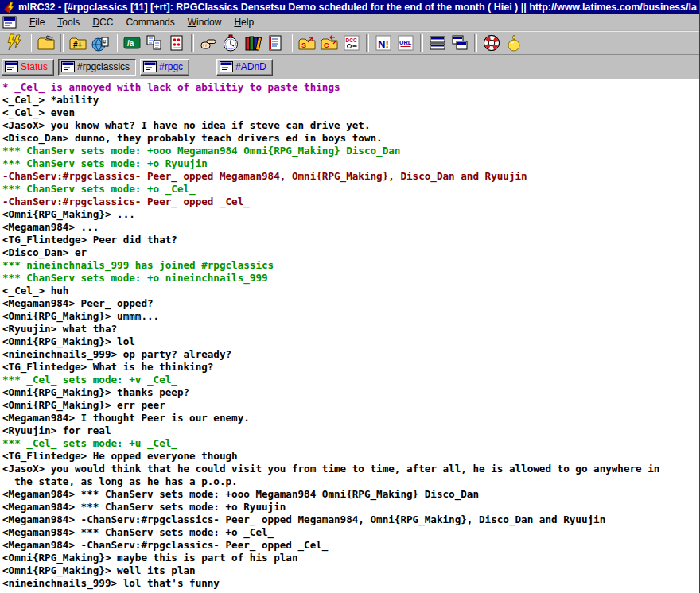 The width and height of the screenshot is (700, 593). What do you see at coordinates (351, 393) in the screenshot?
I see `chat-line: <Omni{RPG_Making}> thanks peep?` at bounding box center [351, 393].